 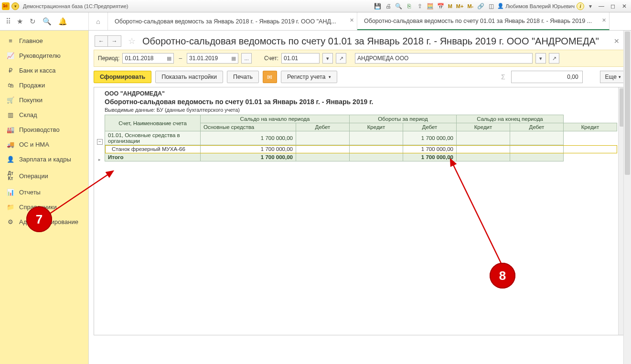 What do you see at coordinates (291, 58) in the screenshot?
I see `account-value: 01.01` at bounding box center [291, 58].